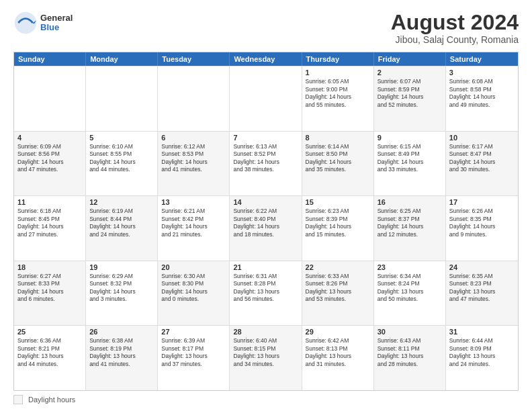 Image resolution: width=532 pixels, height=411 pixels. I want to click on day-number: 25, so click(50, 332).